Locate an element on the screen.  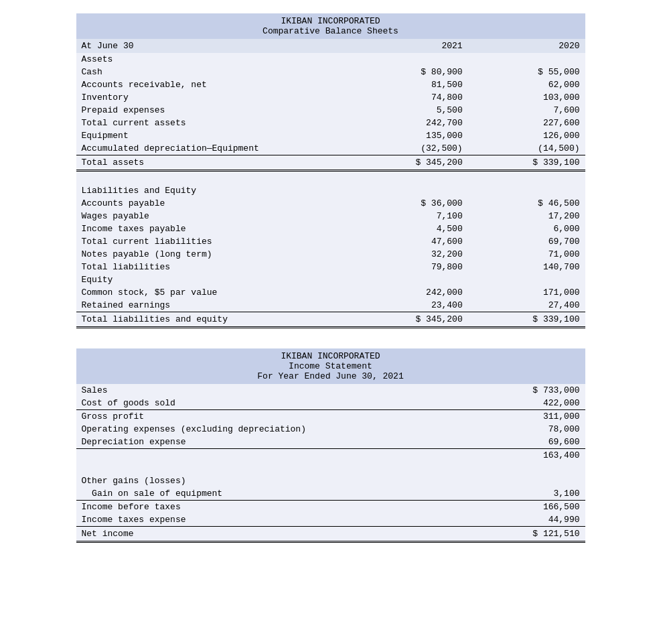
income-before-taxes-label: Income before taxes is located at coordinates (242, 507).